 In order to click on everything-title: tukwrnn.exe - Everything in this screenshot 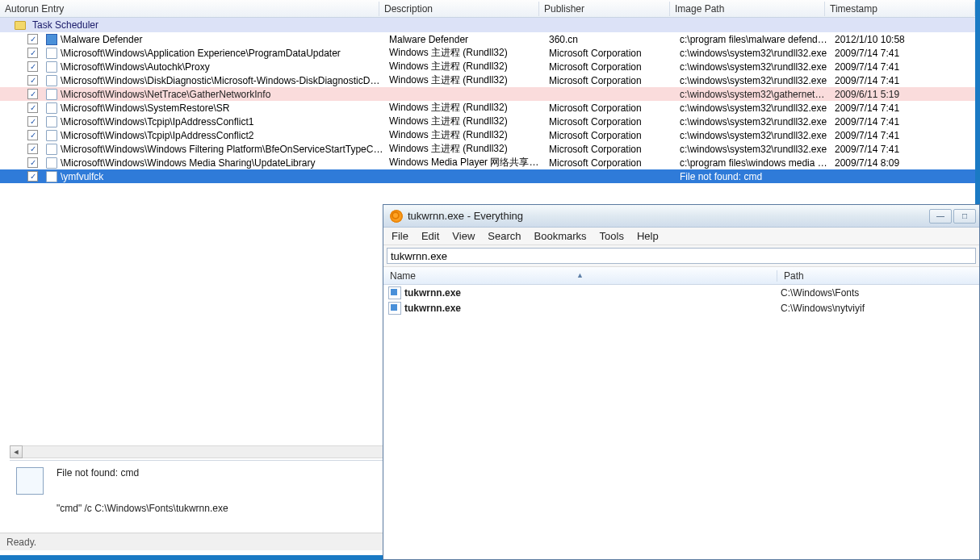, I will do `click(465, 216)`.